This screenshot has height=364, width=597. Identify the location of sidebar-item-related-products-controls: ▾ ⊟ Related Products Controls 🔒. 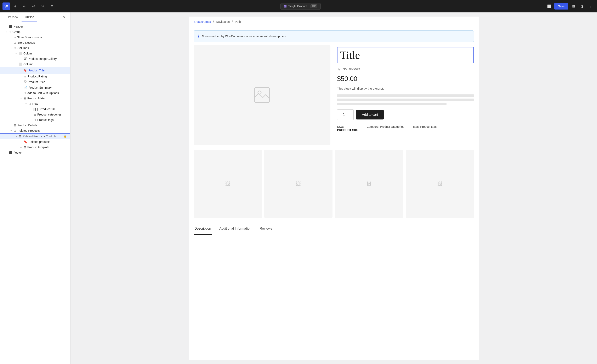
(35, 136).